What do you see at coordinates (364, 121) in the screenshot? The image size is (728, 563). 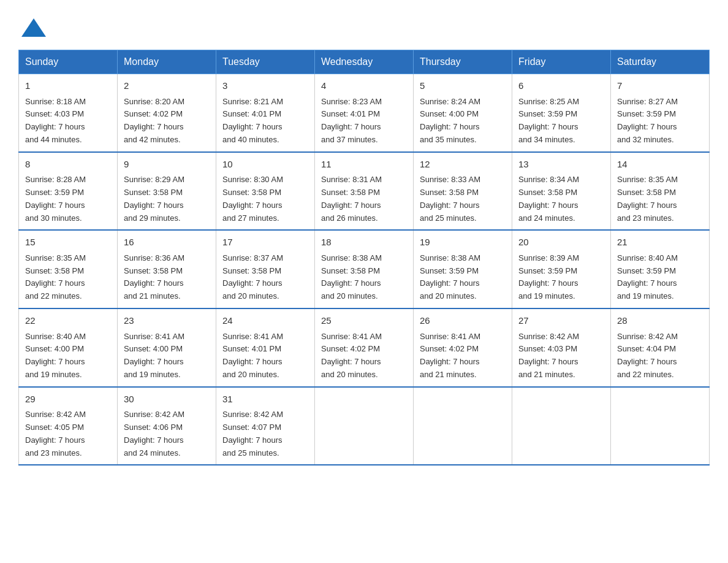 I see `day-info: Sunrise: 8:23 AM Sunset: 4:01 PM Dayligh…` at bounding box center [364, 121].